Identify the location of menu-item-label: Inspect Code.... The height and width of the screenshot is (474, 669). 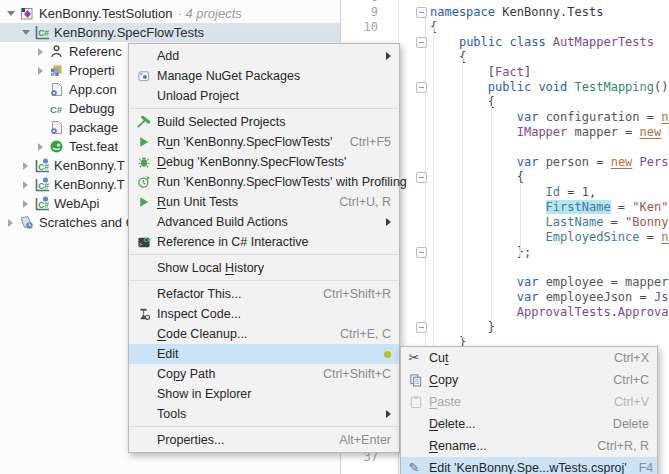
(199, 314).